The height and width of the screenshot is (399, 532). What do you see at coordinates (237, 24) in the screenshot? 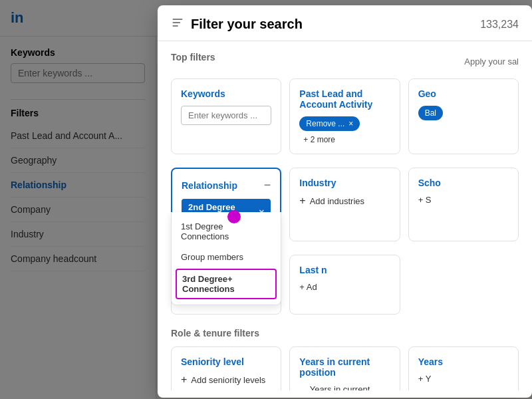
I see `modal-title-area: Filter your search` at bounding box center [237, 24].